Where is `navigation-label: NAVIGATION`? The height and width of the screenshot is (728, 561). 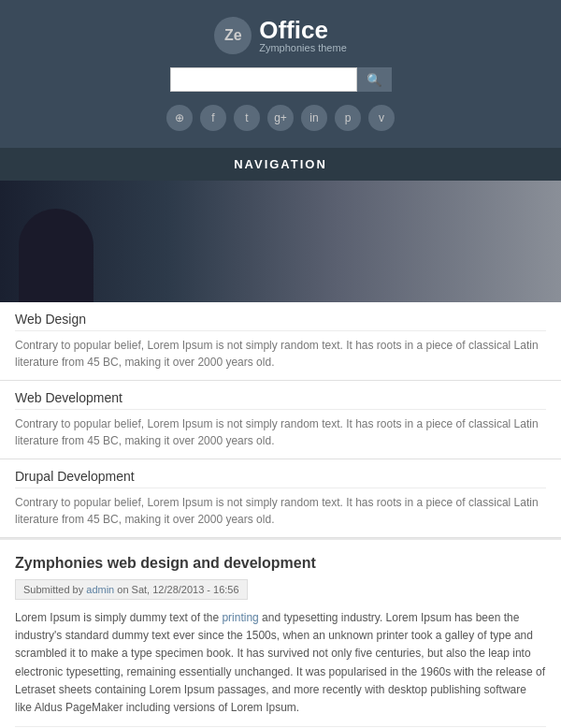
navigation-label: NAVIGATION is located at coordinates (280, 165).